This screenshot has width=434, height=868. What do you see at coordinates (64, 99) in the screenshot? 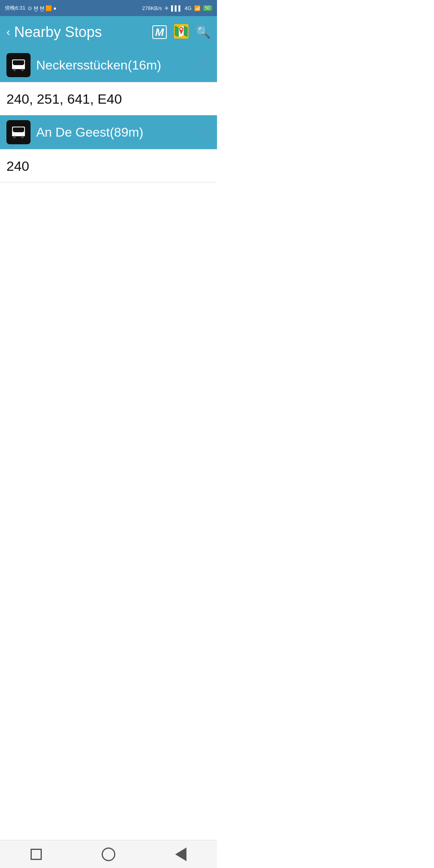
I see `routes-text-1: 240, 251, 641, E40` at bounding box center [64, 99].